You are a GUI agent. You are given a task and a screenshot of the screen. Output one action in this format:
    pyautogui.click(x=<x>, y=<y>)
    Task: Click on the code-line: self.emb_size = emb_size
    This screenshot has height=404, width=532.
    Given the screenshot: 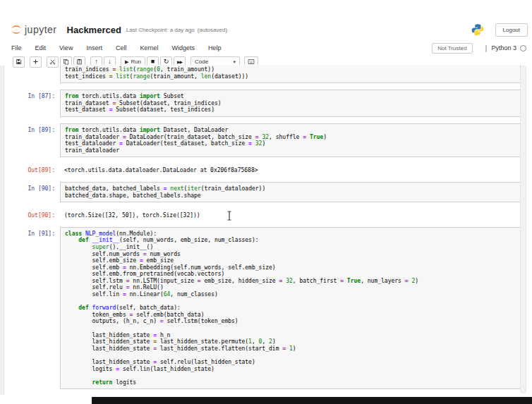 What is the action you would take?
    pyautogui.click(x=291, y=261)
    